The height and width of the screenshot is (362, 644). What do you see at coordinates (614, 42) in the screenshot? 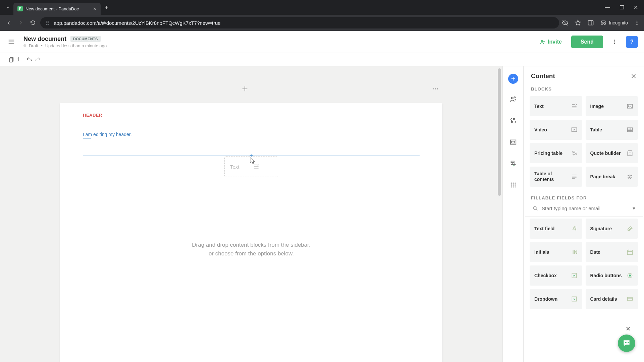
I see `more-menu-icon` at bounding box center [614, 42].